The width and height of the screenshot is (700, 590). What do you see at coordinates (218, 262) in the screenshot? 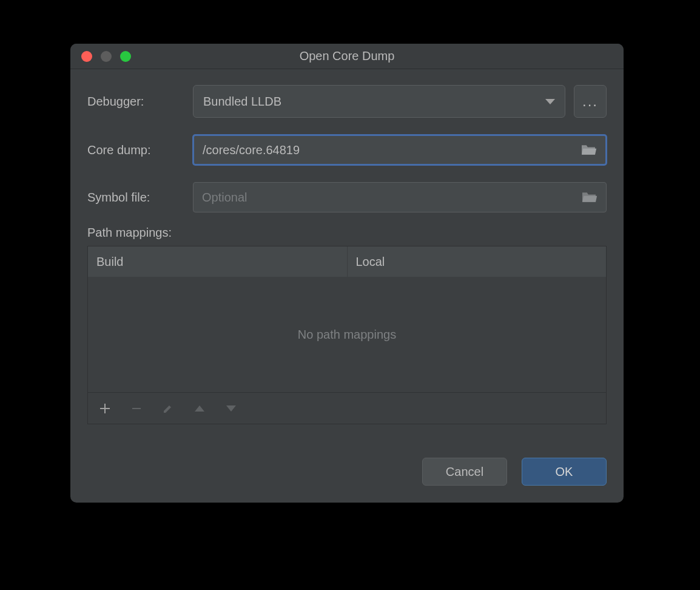
I see `column-build: Build` at bounding box center [218, 262].